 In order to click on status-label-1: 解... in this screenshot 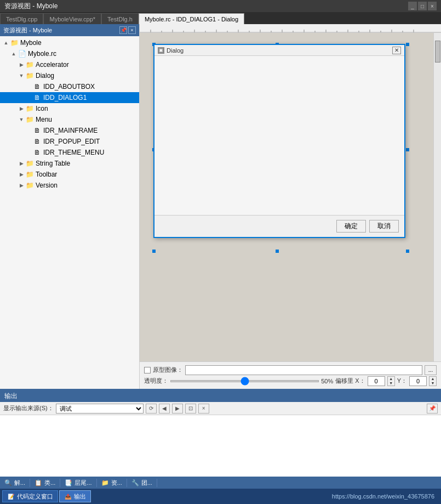, I will do `click(20, 483)`.